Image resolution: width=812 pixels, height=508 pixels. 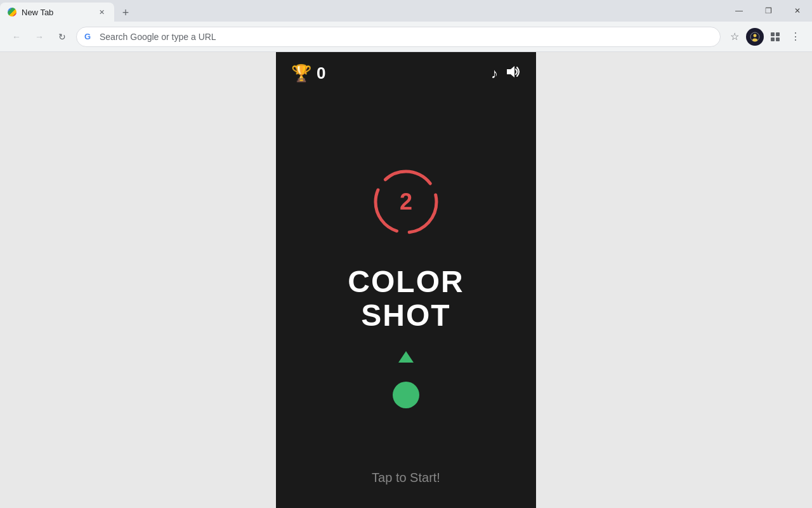 I want to click on new-tab-button: +, so click(x=126, y=13).